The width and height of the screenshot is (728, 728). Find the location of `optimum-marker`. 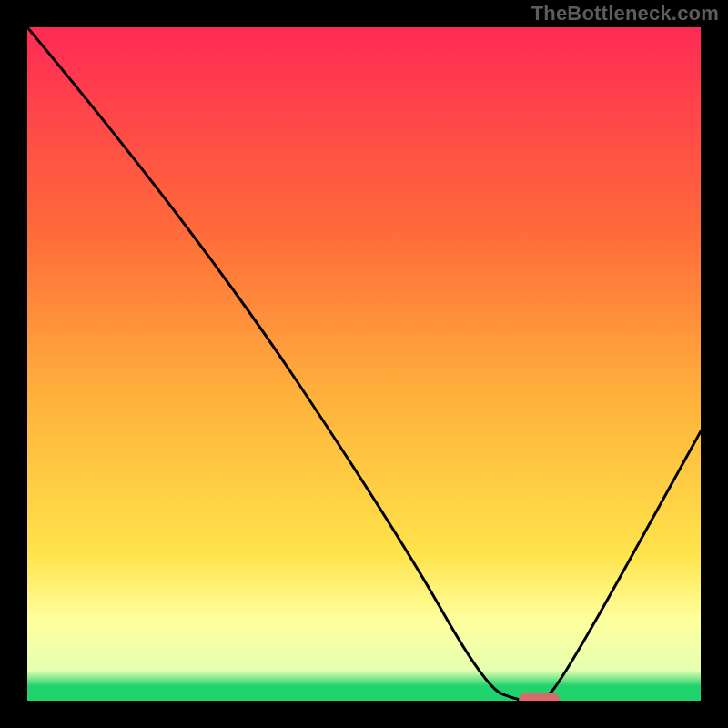

optimum-marker is located at coordinates (539, 697).